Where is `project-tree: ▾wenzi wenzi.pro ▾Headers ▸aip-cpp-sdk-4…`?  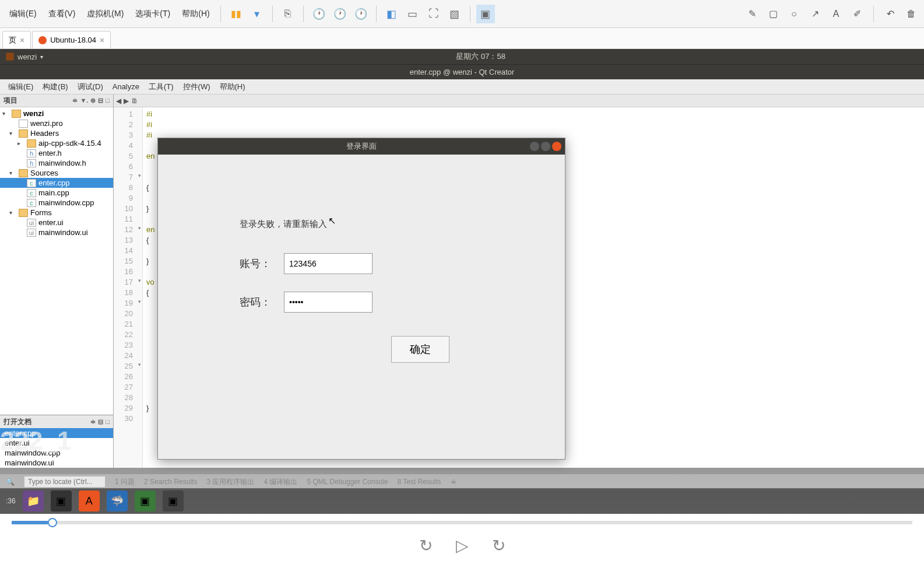
project-tree: ▾wenzi wenzi.pro ▾Headers ▸aip-cpp-sdk-4… is located at coordinates (57, 261).